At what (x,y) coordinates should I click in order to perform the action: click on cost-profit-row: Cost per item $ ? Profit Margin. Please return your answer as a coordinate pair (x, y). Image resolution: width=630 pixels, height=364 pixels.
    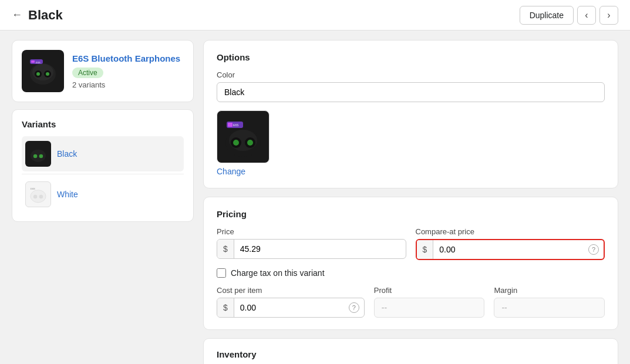
    Looking at the image, I should click on (411, 302).